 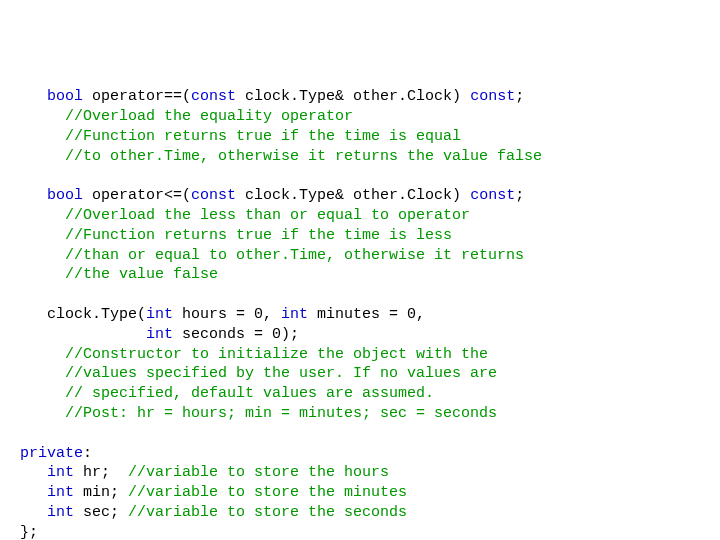 I want to click on code-token: //Function returns true if the time is l…, so click(x=258, y=236).